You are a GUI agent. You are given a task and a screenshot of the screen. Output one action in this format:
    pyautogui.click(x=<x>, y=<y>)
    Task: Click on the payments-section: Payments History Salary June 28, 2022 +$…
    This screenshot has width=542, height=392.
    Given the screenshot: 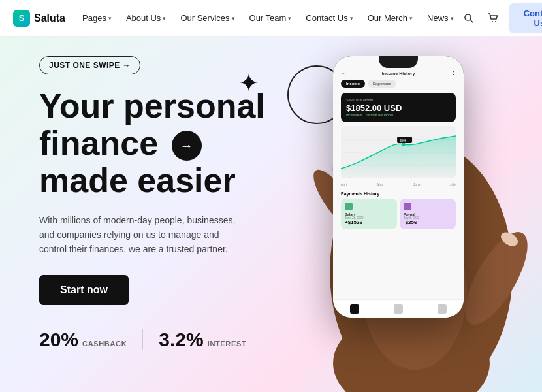 What is the action you would take?
    pyautogui.click(x=398, y=210)
    